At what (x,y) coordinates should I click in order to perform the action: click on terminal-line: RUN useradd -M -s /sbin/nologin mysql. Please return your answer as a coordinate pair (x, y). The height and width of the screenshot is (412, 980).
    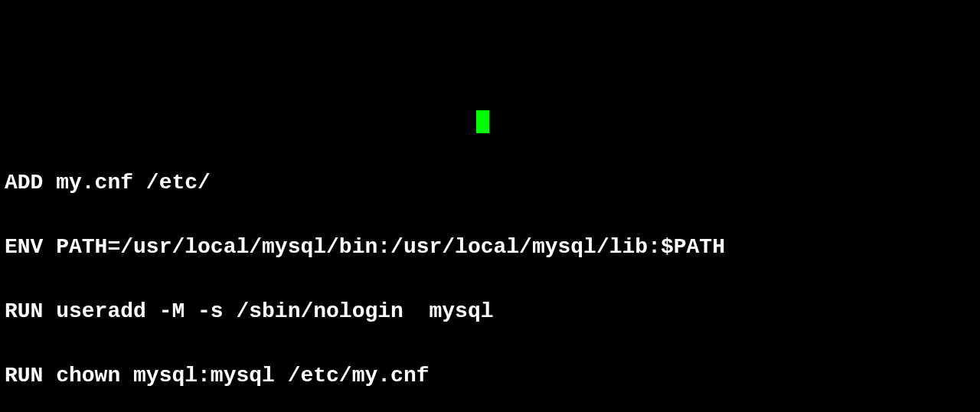
    Looking at the image, I should click on (490, 312).